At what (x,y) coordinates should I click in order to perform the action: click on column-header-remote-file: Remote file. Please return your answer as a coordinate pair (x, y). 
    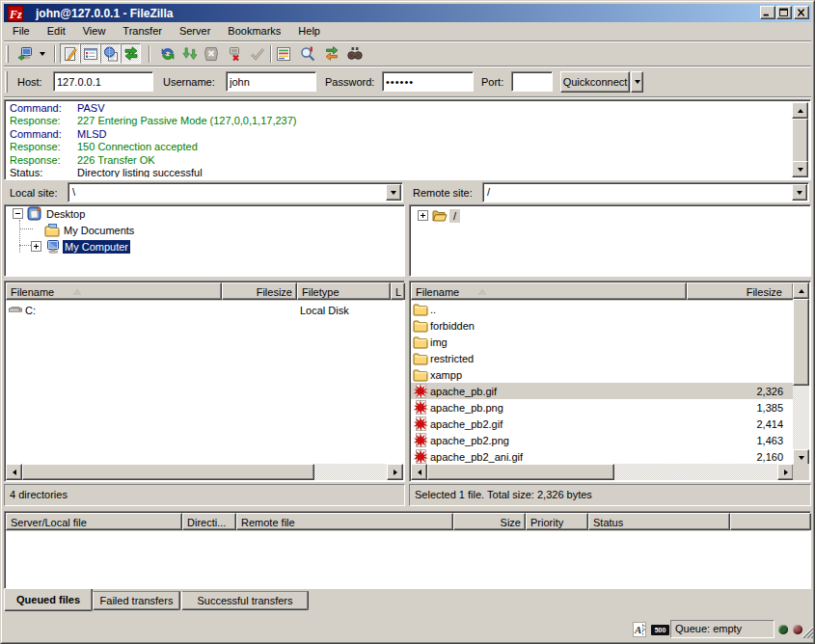
    Looking at the image, I should click on (345, 522).